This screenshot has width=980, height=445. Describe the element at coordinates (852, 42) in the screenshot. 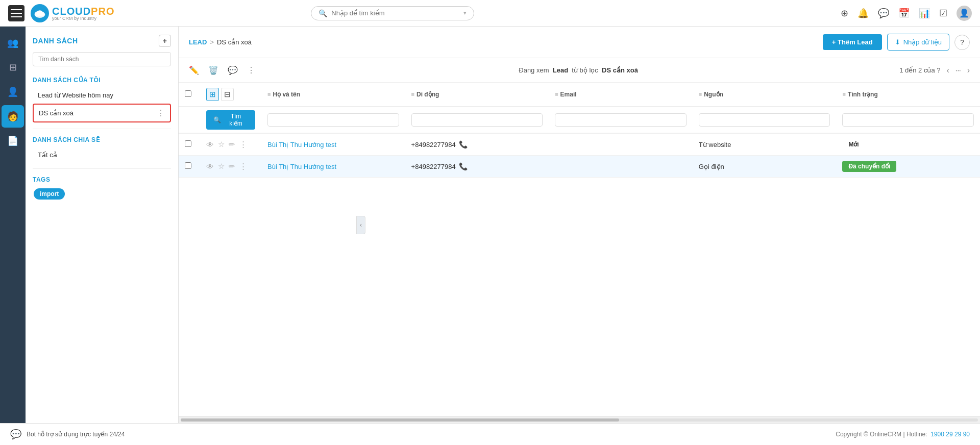

I see `add-lead-button: + Thêm Lead` at that location.